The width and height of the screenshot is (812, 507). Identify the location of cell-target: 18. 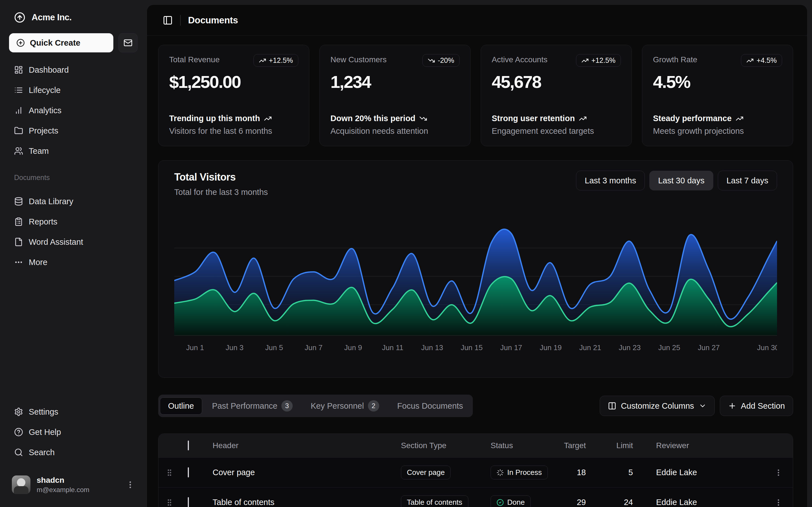
(573, 472).